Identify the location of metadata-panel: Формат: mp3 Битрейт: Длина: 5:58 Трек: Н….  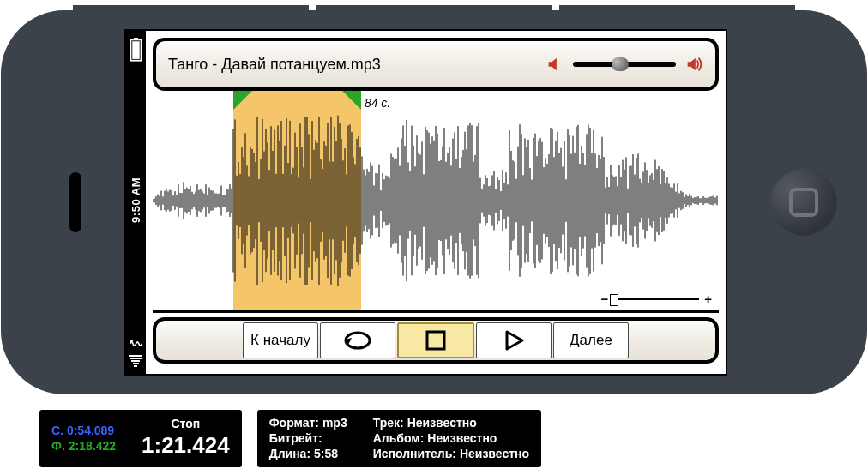
(400, 439).